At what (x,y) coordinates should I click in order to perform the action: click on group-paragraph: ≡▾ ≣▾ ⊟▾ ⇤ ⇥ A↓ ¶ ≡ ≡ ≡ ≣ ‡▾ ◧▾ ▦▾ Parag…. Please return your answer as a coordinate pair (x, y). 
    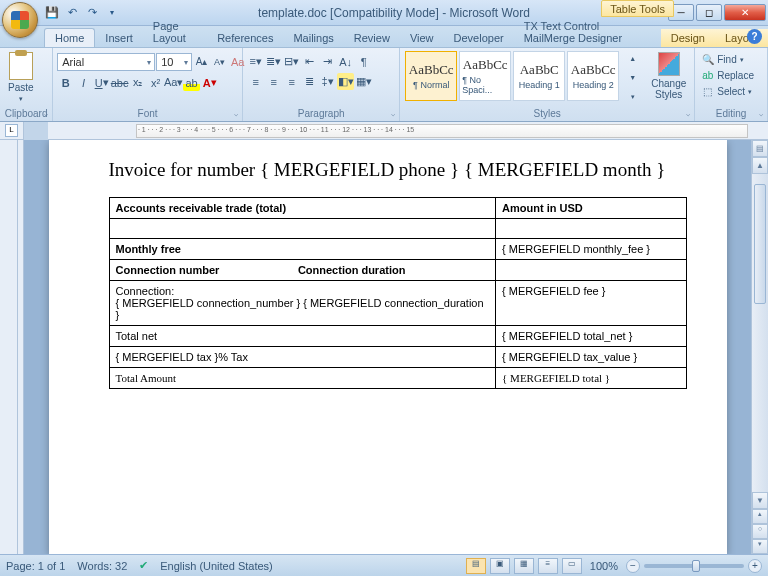
    Looking at the image, I should click on (322, 84).